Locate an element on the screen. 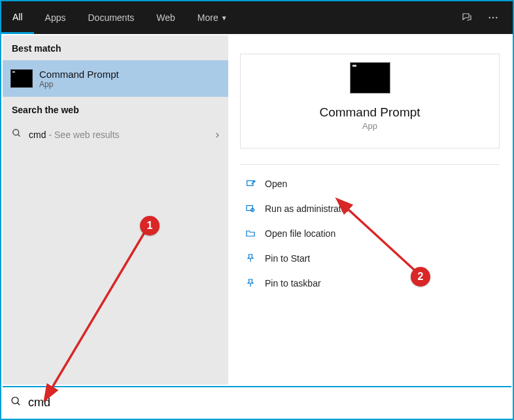  open-icon is located at coordinates (250, 184).